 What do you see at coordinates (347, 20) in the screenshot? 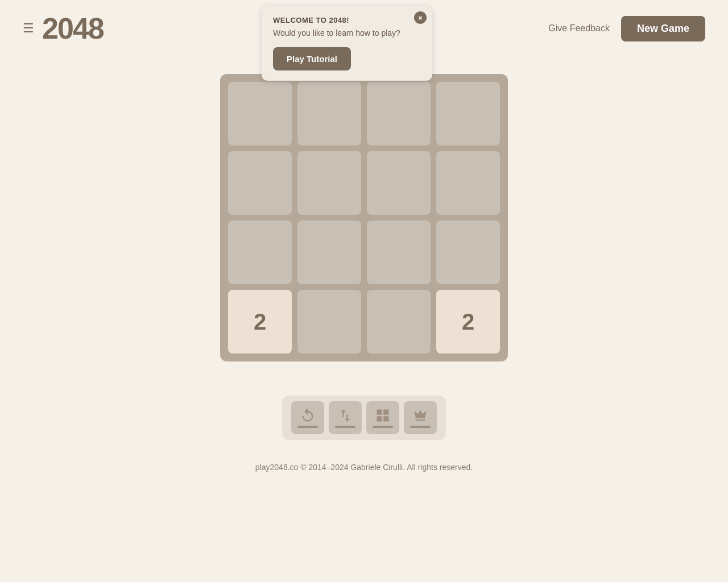
I see `welcome-title: WELCOME TO 2048!` at bounding box center [347, 20].